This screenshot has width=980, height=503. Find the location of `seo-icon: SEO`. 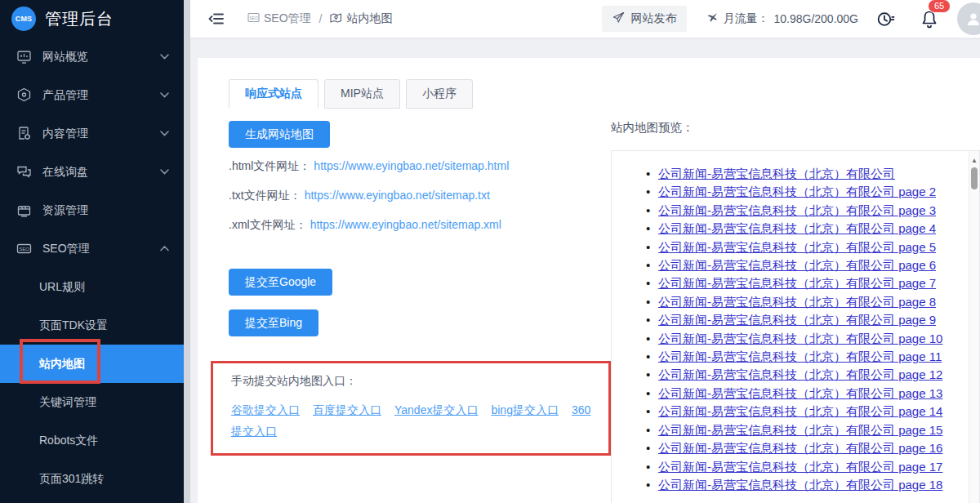

seo-icon: SEO is located at coordinates (24, 248).